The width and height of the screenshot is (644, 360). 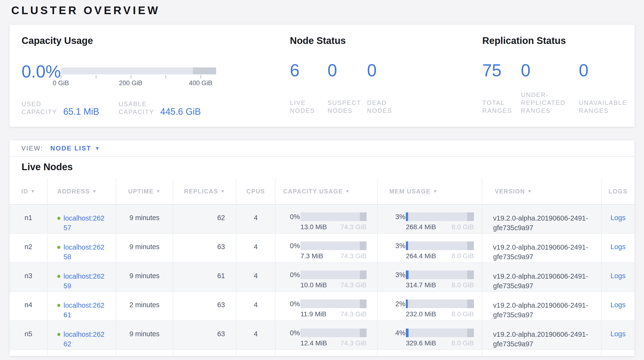 What do you see at coordinates (71, 148) in the screenshot?
I see `view-dropdown: NODE LIST` at bounding box center [71, 148].